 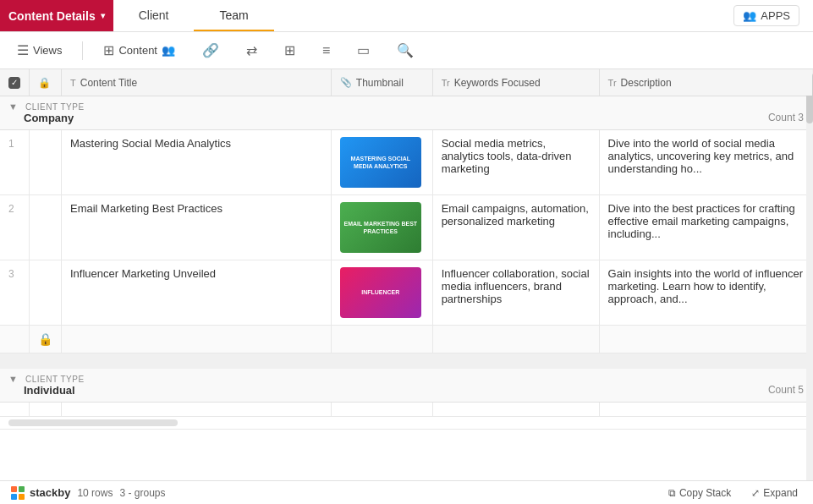 I want to click on group-icon: ⊞, so click(x=289, y=51).